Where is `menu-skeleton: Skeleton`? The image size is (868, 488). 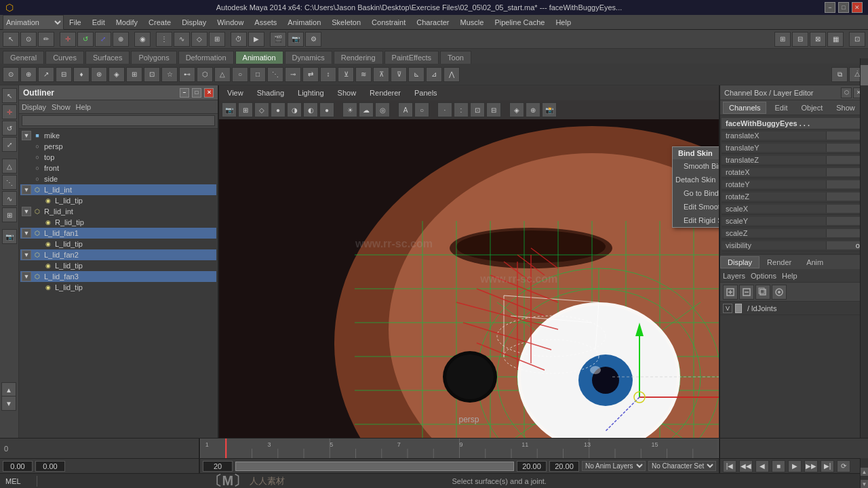
menu-skeleton: Skeleton is located at coordinates (346, 22).